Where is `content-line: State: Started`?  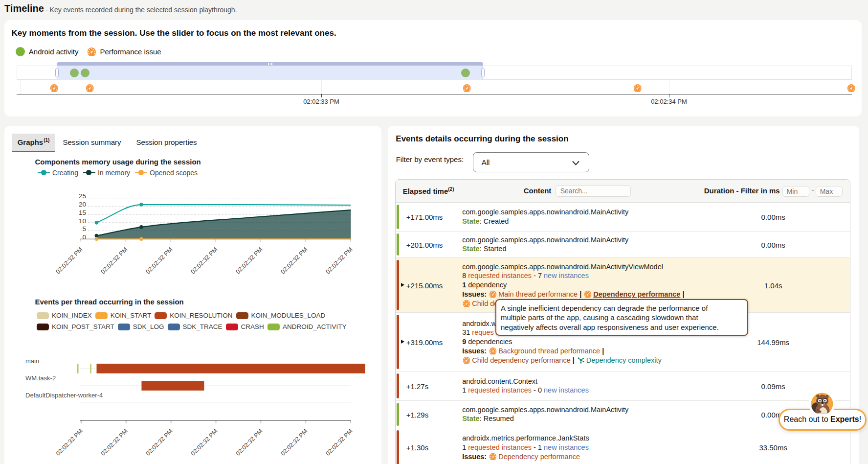
content-line: State: Started is located at coordinates (601, 250).